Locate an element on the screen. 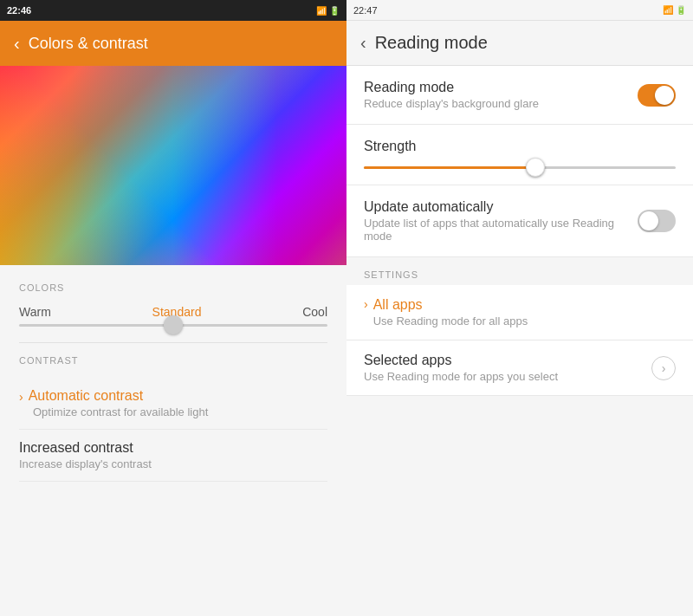 The height and width of the screenshot is (616, 693). update-auto-subtitle: Update list of apps that automatically u… is located at coordinates (501, 230).